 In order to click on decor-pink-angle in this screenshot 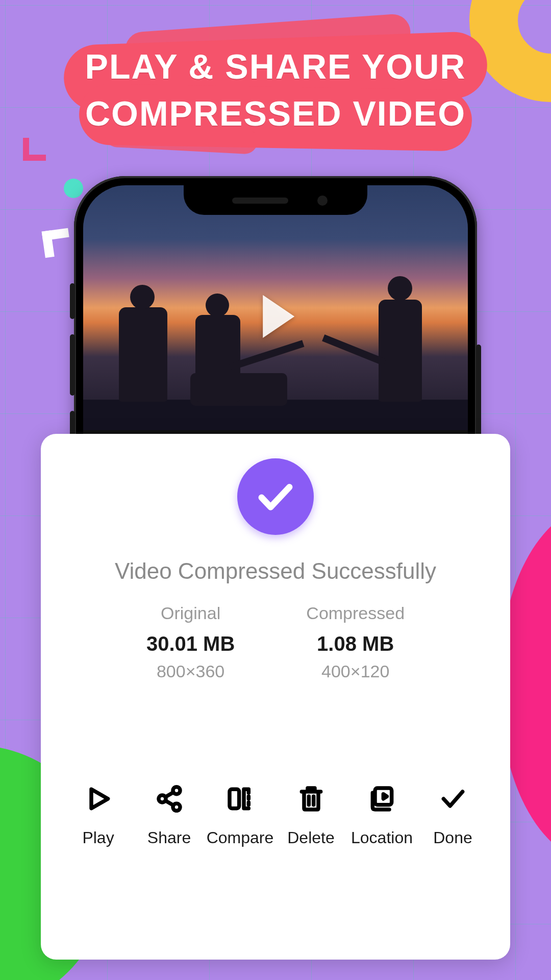, I will do `click(35, 149)`.